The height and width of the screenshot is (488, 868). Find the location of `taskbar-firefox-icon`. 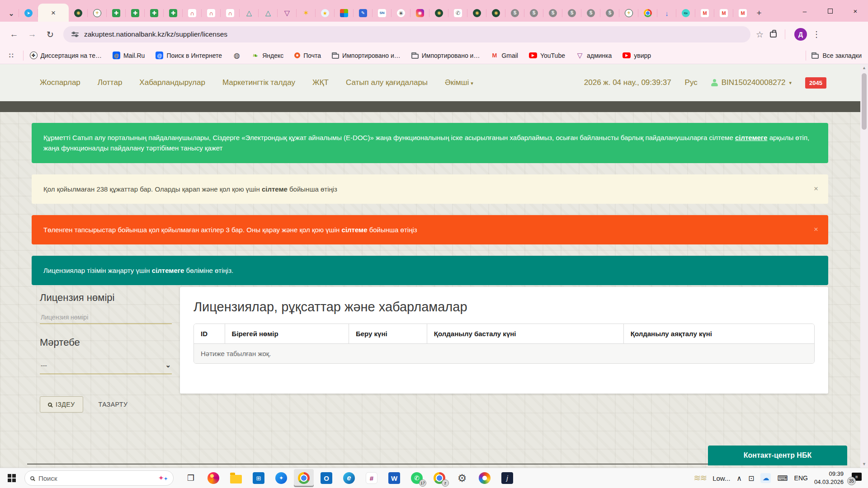

taskbar-firefox-icon is located at coordinates (213, 478).